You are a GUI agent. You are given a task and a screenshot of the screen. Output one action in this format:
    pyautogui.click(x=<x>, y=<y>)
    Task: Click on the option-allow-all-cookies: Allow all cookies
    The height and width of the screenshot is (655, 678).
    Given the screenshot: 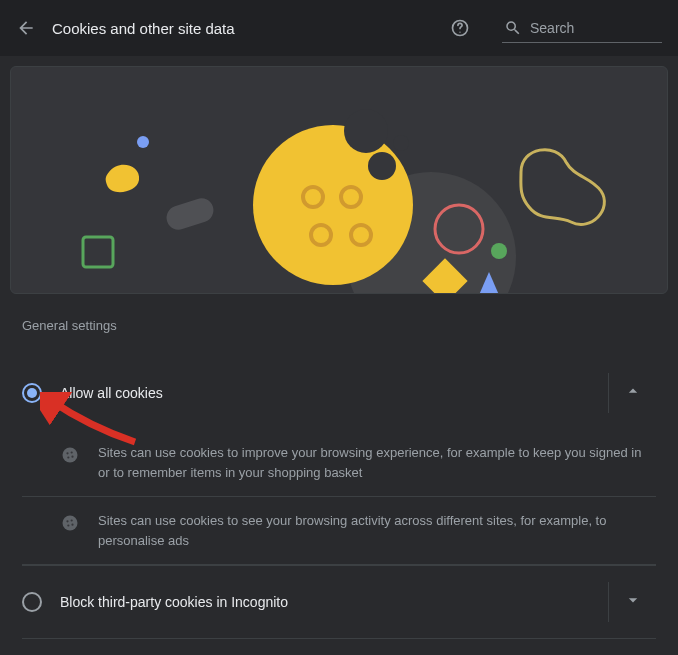 What is the action you would take?
    pyautogui.click(x=339, y=393)
    